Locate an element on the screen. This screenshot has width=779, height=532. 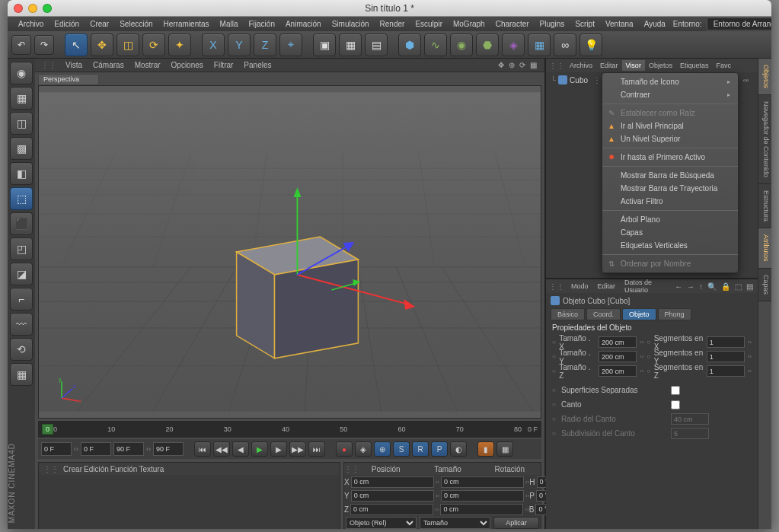
menu-item: Árbol Plano is located at coordinates (670, 219).